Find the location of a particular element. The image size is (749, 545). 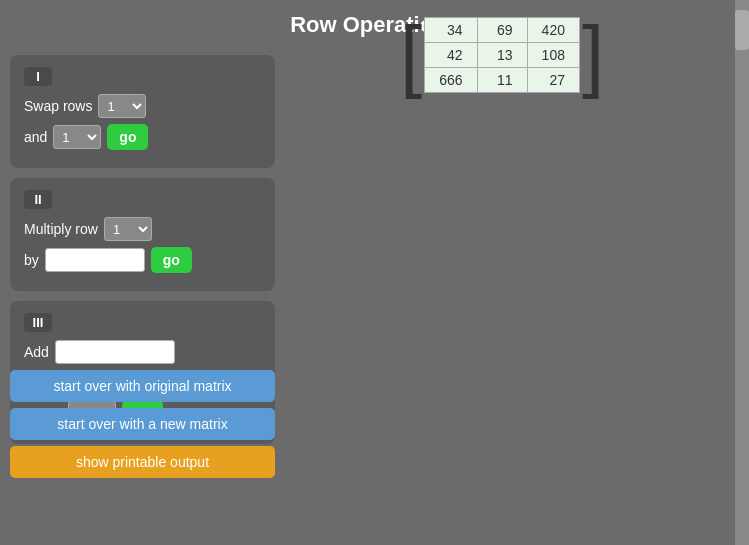

go-multiply-button: go is located at coordinates (172, 260).